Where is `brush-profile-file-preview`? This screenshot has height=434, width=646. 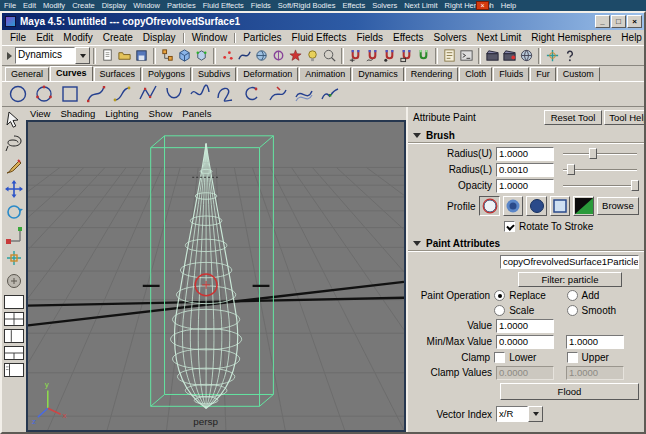
brush-profile-file-preview is located at coordinates (583, 206).